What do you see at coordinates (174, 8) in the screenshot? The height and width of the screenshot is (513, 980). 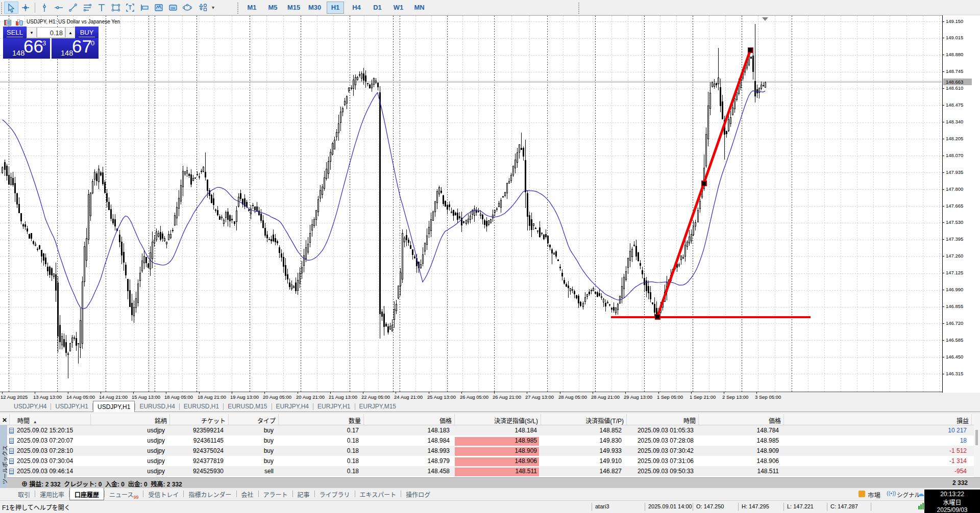 I see `svg-text: OK` at bounding box center [174, 8].